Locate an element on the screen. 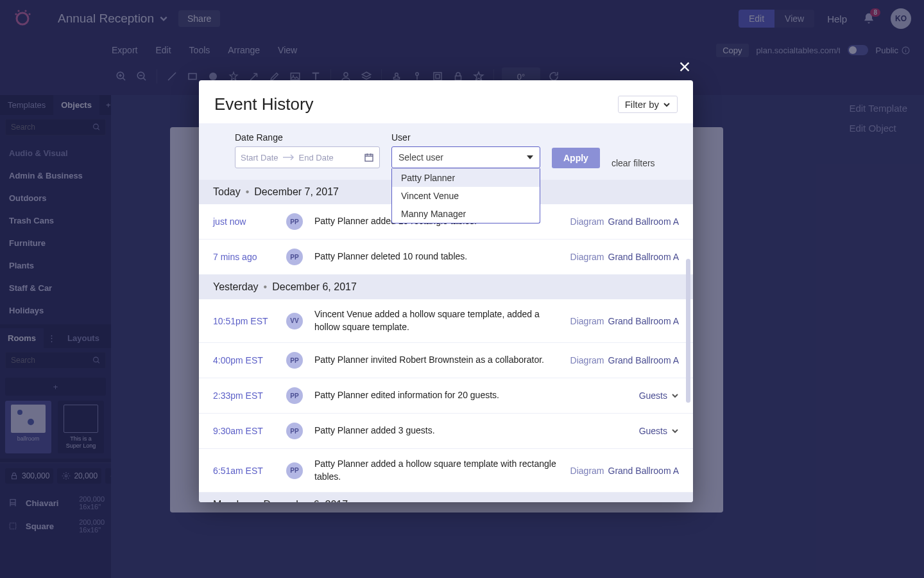 This screenshot has width=924, height=578. scrollbar is located at coordinates (688, 331).